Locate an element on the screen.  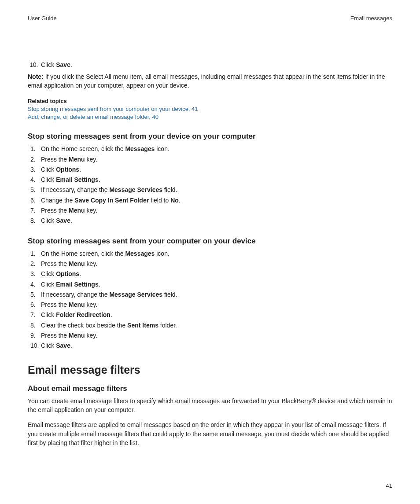
list-item: 10. Click Save. is located at coordinates (210, 65).